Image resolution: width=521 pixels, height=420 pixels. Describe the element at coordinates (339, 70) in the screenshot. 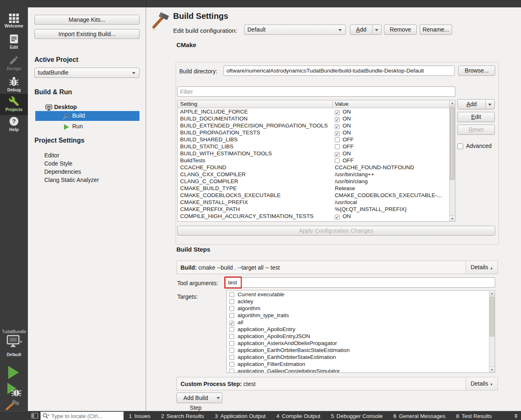

I see `build-directory-input` at that location.